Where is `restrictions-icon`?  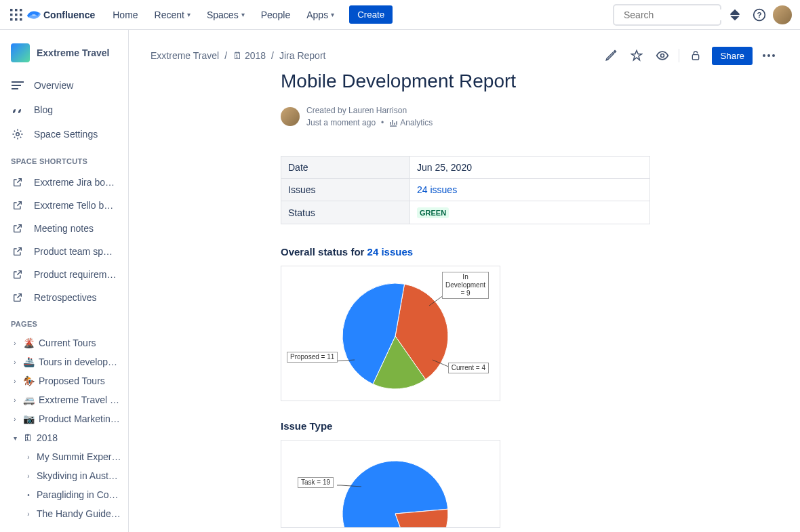 restrictions-icon is located at coordinates (696, 56).